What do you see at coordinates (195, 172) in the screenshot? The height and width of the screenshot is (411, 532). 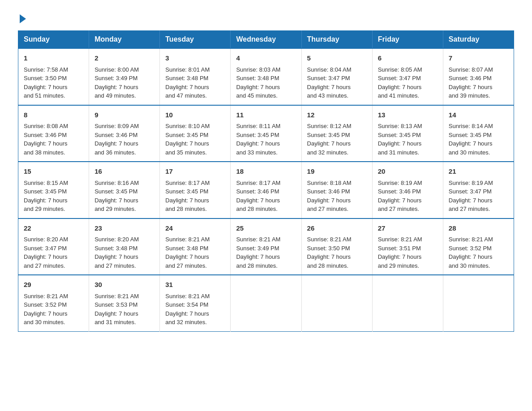 I see `day-number: 17` at bounding box center [195, 172].